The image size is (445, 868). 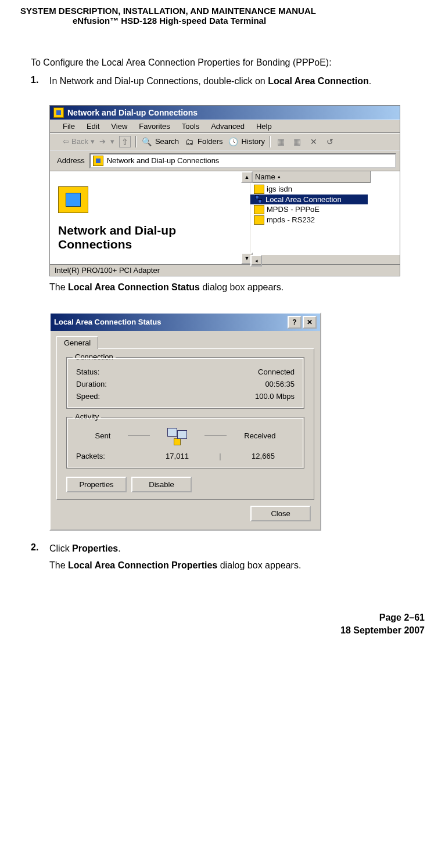 I want to click on group-label: Activity, so click(x=87, y=417).